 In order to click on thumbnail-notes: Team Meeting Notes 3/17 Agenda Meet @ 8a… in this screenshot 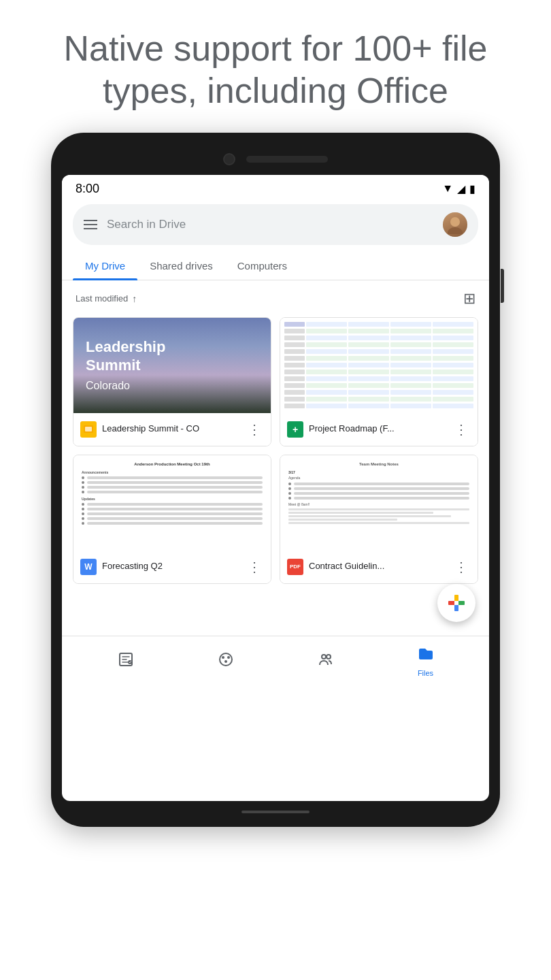, I will do `click(379, 503)`.